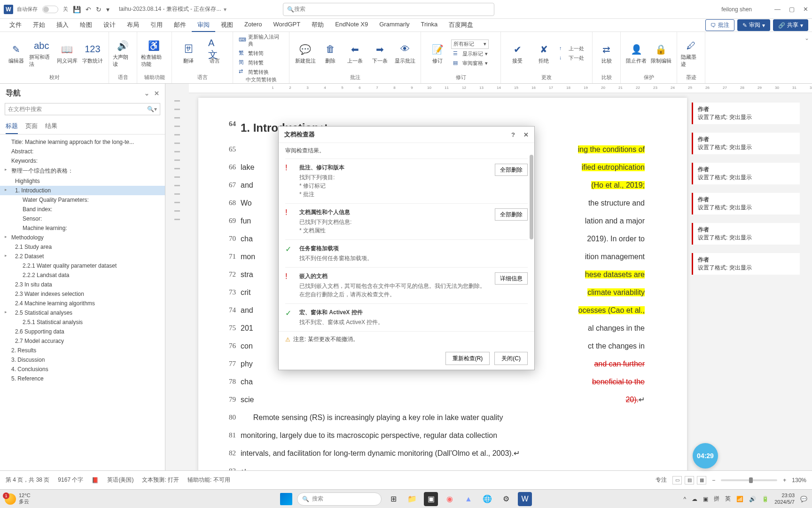 The height and width of the screenshot is (508, 812). Describe the element at coordinates (571, 58) in the screenshot. I see `next-change-button: ↓下一处` at that location.